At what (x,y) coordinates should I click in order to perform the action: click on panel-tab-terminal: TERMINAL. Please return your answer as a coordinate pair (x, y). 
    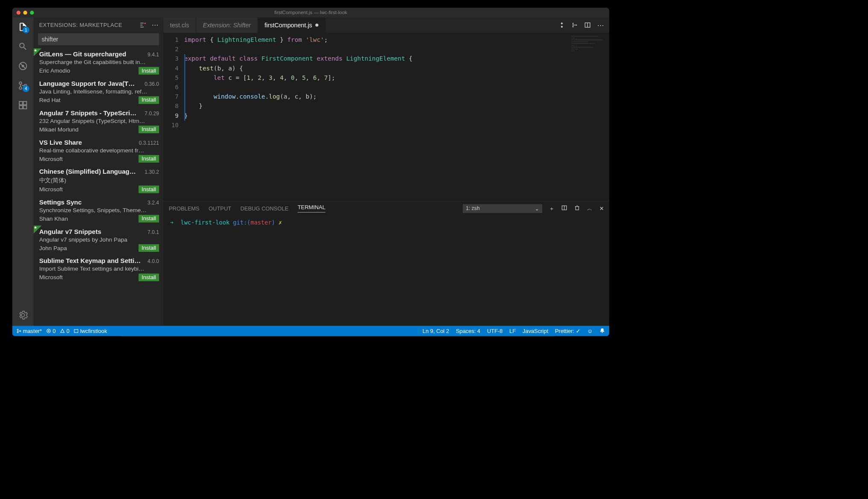
    Looking at the image, I should click on (312, 208).